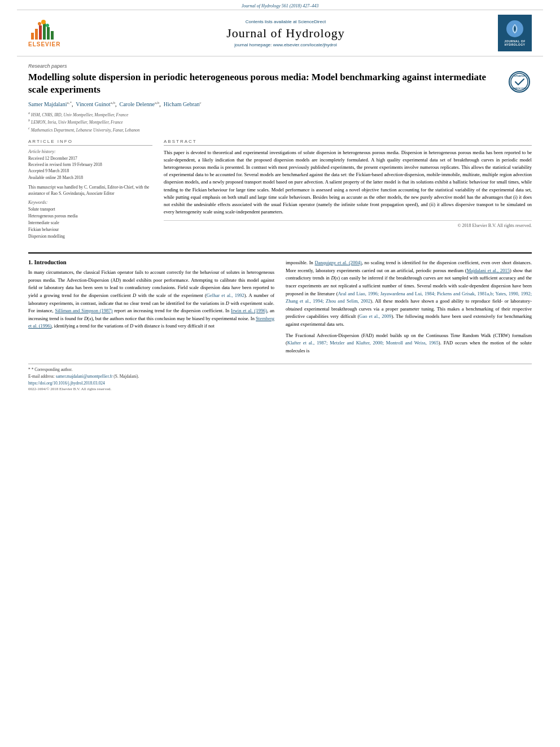  I want to click on article-history: Article history: Received 12 December 20…, so click(90, 165).